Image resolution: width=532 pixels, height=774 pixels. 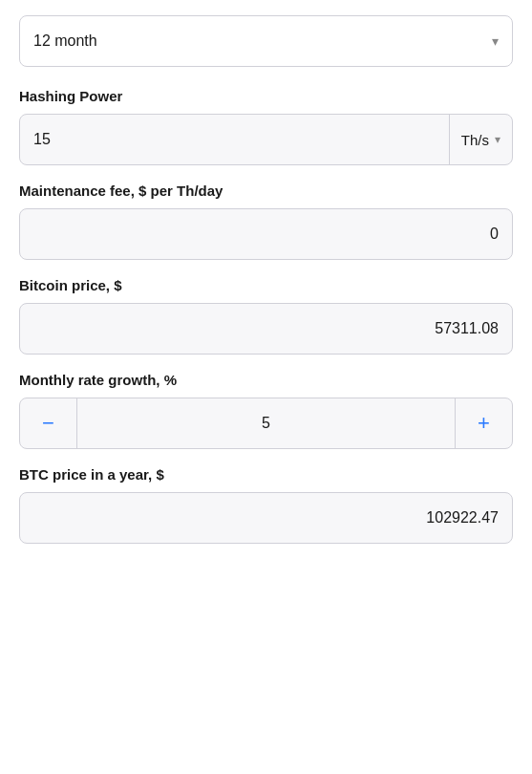 What do you see at coordinates (266, 140) in the screenshot?
I see `hashing-power-field: Th/s ▾` at bounding box center [266, 140].